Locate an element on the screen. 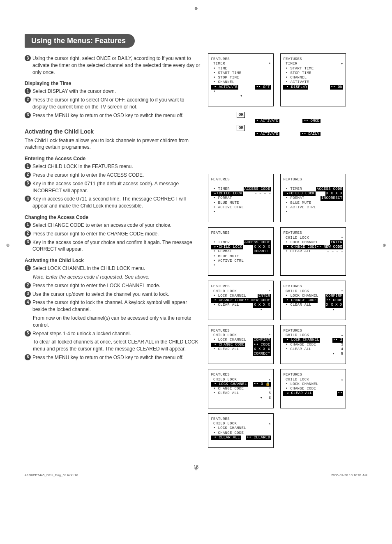 The height and width of the screenshot is (544, 392). step-badge: 1 is located at coordinates (28, 268).